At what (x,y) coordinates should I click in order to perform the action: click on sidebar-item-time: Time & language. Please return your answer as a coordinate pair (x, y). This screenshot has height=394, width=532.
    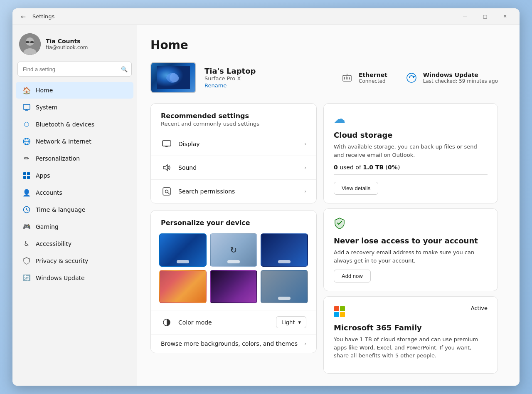
    Looking at the image, I should click on (75, 210).